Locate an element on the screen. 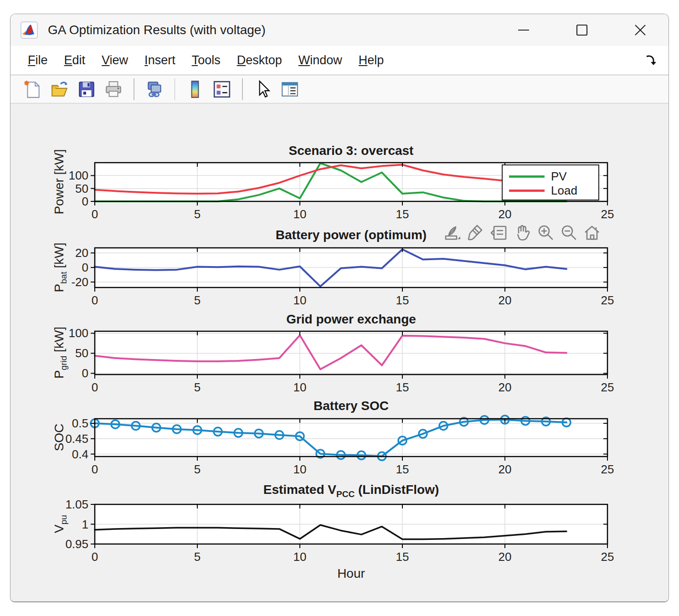 This screenshot has width=679, height=616. subplot5-ylabel: Vpu is located at coordinates (60, 524).